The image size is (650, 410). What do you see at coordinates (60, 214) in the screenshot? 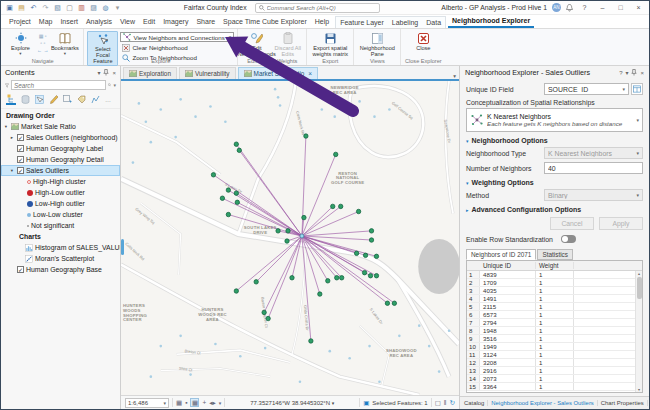
I see `legend-item-3: Low-Low cluster` at bounding box center [60, 214].